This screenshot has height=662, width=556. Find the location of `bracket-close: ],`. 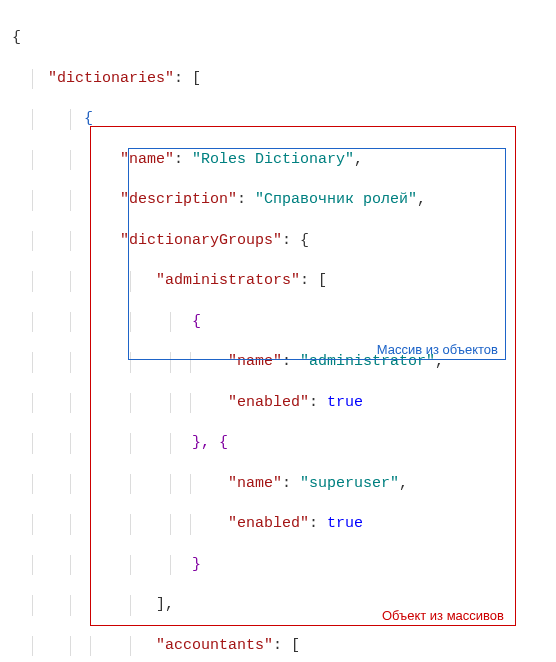

bracket-close: ], is located at coordinates (165, 604).